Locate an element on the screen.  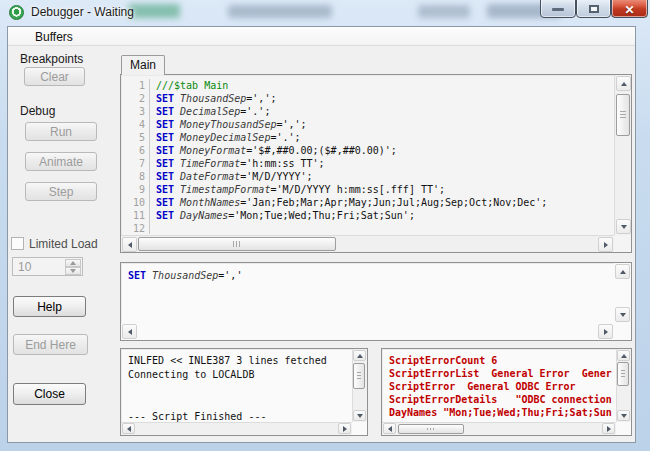
menu-bar: Buffers is located at coordinates (322, 36).